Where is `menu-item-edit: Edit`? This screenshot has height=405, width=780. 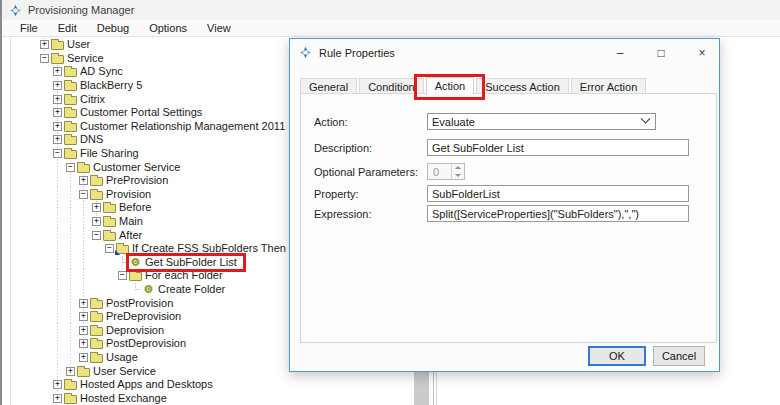 menu-item-edit: Edit is located at coordinates (68, 28).